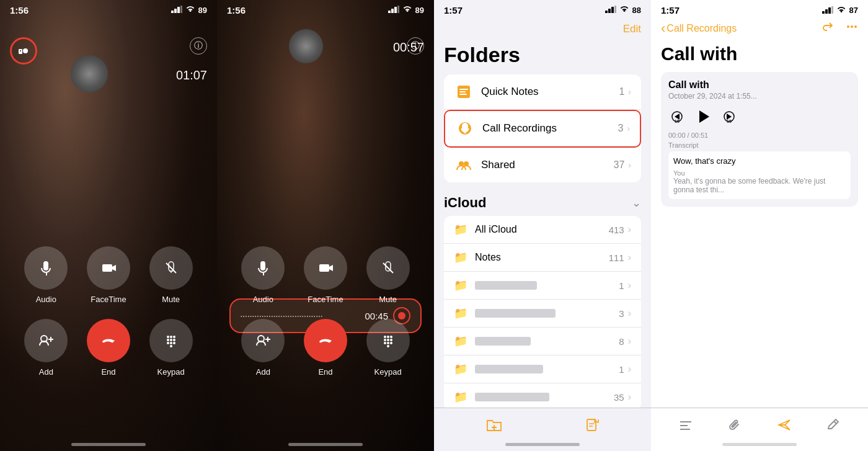 The width and height of the screenshot is (868, 451). I want to click on transcript-speaker: You, so click(760, 173).